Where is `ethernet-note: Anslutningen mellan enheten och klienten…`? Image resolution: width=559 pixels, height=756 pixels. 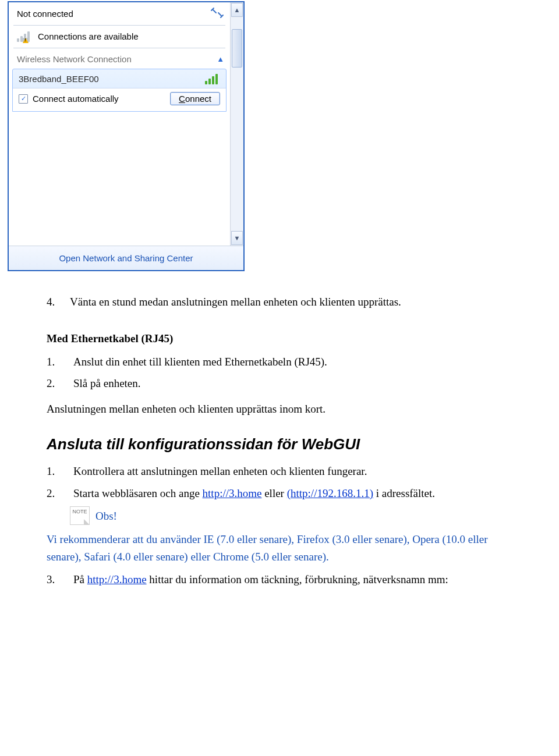 ethernet-note: Anslutningen mellan enheten och klienten… is located at coordinates (280, 409).